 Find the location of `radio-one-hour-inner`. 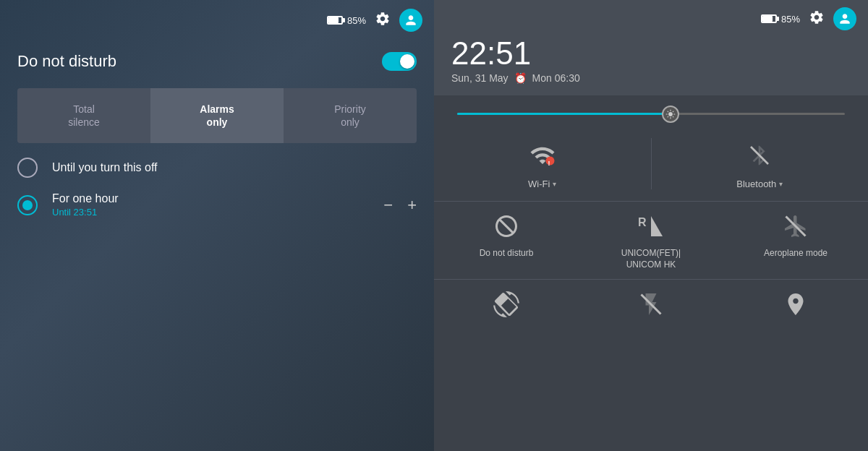

radio-one-hour-inner is located at coordinates (27, 205).